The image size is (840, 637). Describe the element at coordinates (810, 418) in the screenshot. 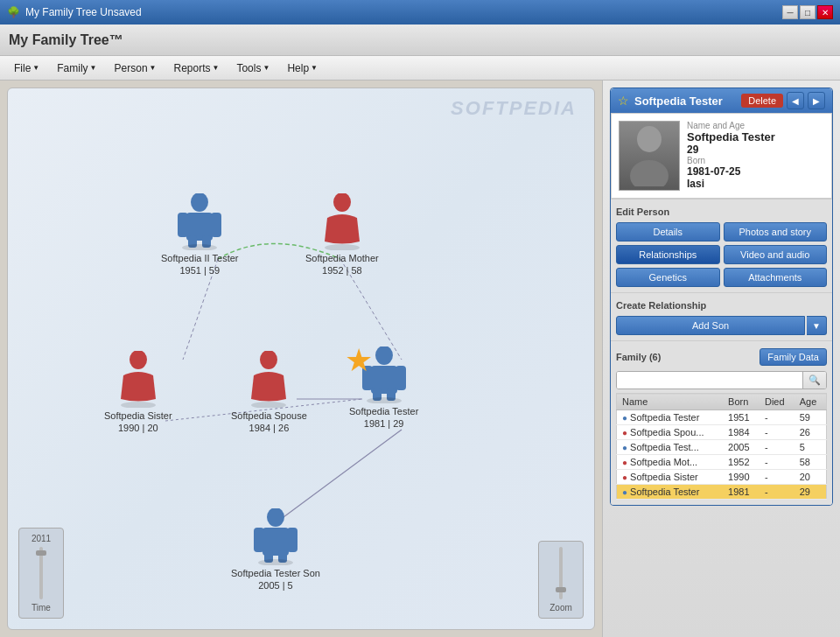

I see `family-member-age: 59` at that location.